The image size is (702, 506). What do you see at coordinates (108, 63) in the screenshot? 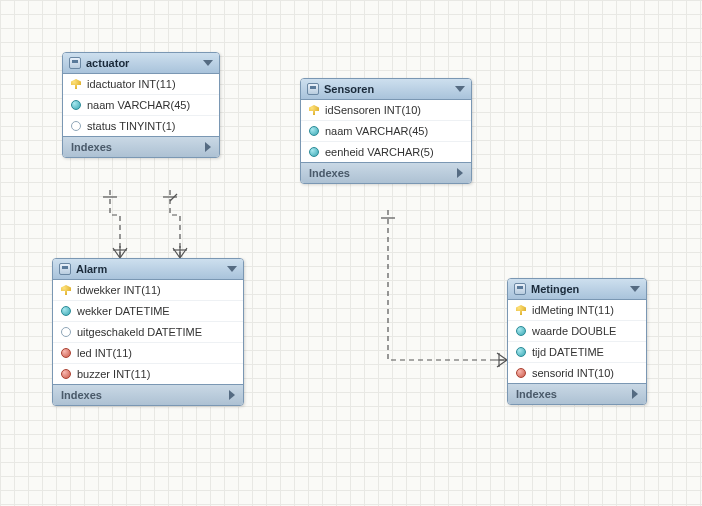
I see `table-title: actuator` at bounding box center [108, 63].